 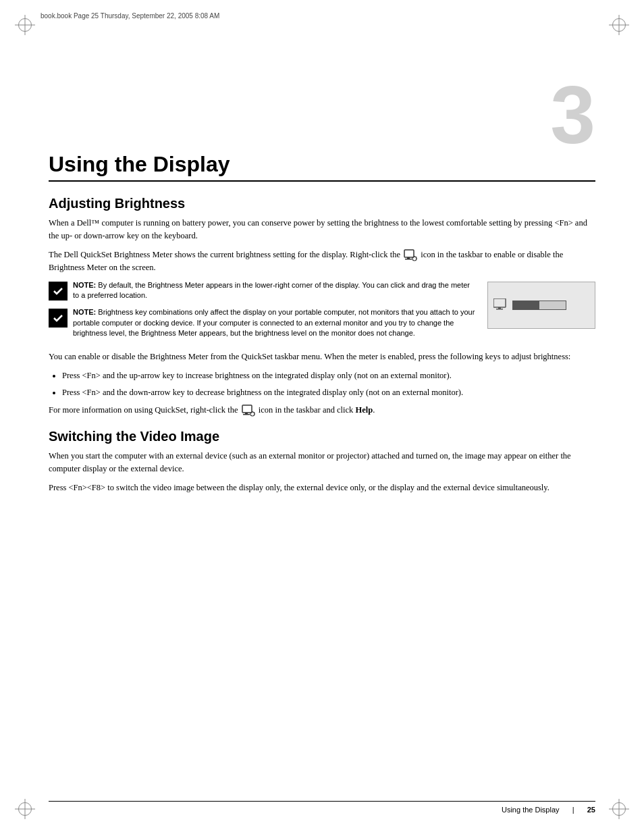 What do you see at coordinates (322, 313) in the screenshot?
I see `notes-with-image: NOTE: By default, the Brightness Meter a…` at bounding box center [322, 313].